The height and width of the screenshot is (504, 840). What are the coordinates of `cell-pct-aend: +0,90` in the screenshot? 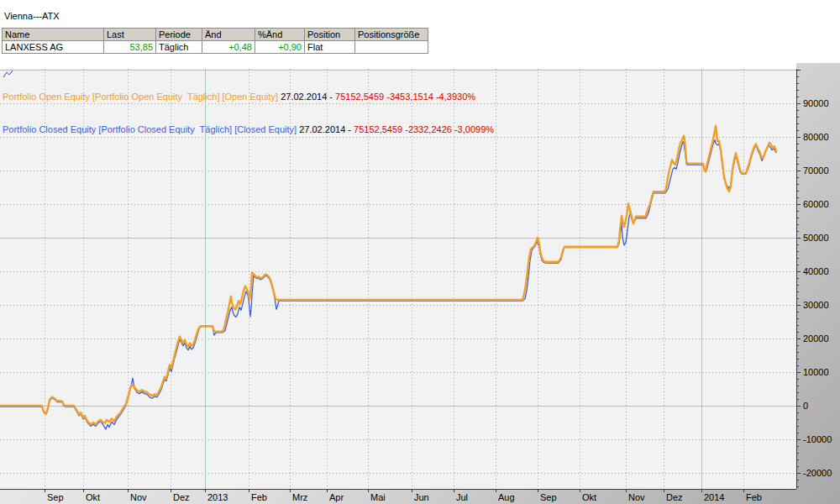 It's located at (281, 47).